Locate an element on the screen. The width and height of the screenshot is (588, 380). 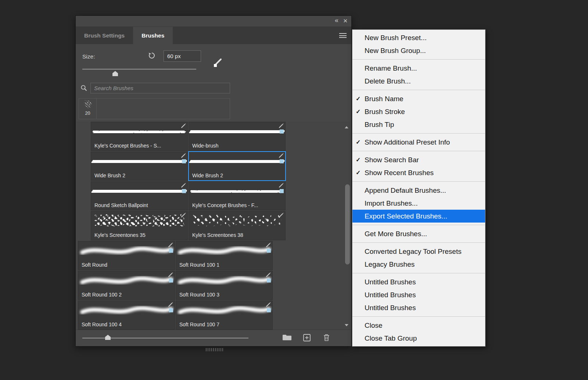
menu-item-new-brush-preset: New Brush Preset... is located at coordinates (419, 38).